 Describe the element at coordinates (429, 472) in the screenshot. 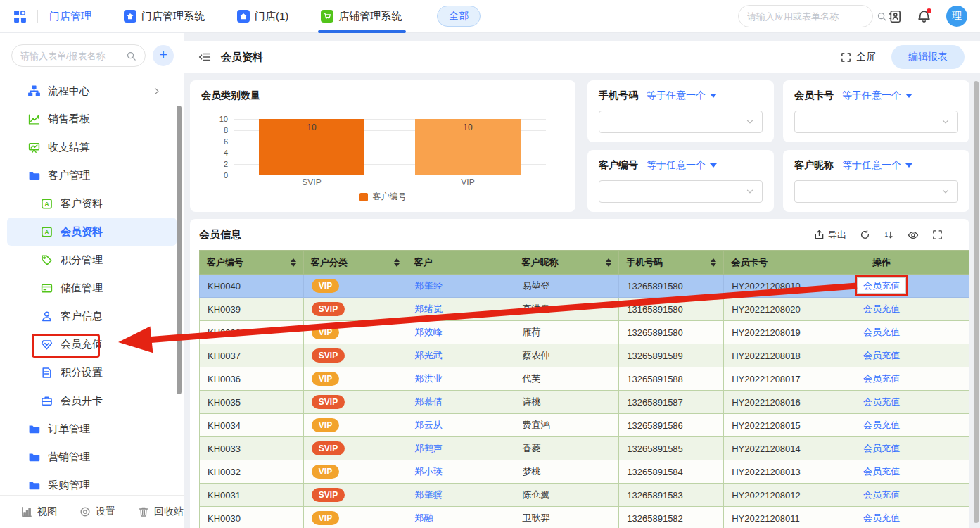

I see `customer-link: 郑小瑛` at that location.